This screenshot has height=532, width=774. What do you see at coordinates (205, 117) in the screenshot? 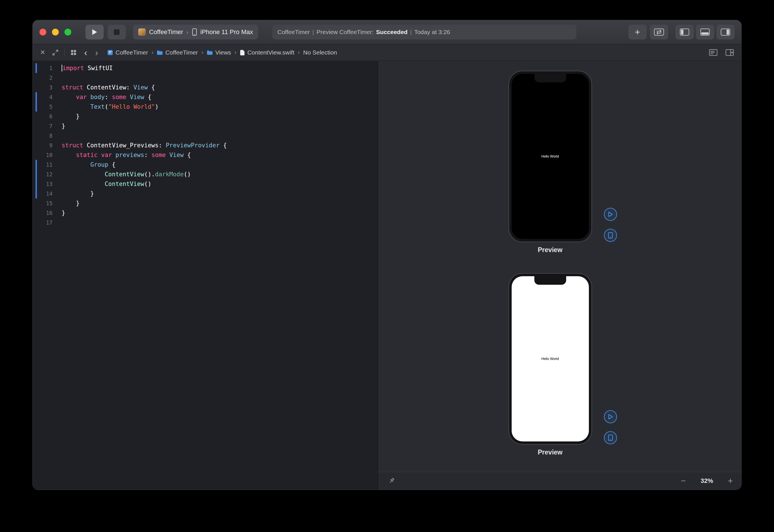
I see `code-line: 6 }` at bounding box center [205, 117].